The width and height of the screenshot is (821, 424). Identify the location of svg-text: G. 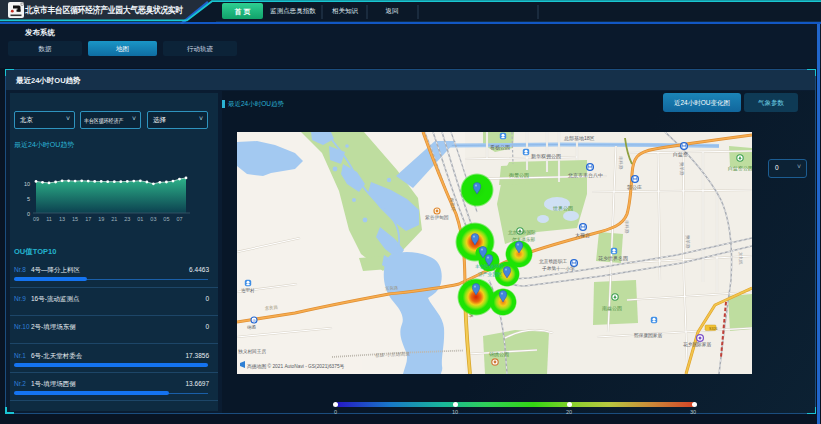
(254, 320).